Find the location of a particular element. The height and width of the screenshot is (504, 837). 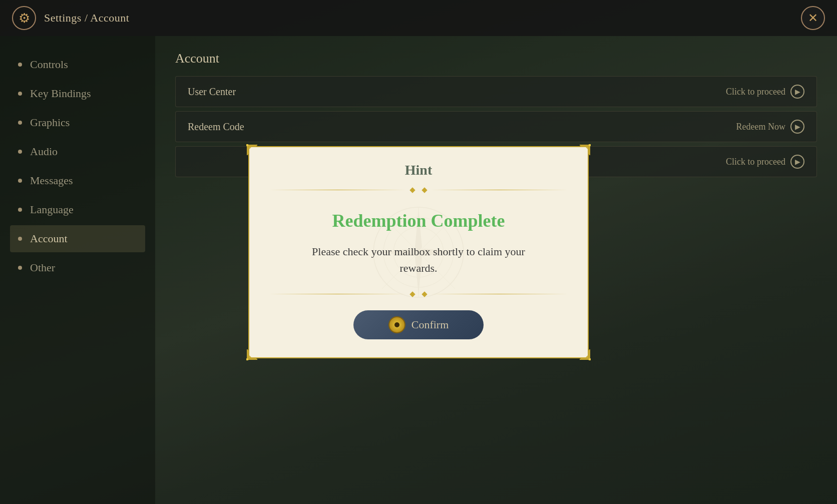

confirm-label: Confirm is located at coordinates (431, 325).